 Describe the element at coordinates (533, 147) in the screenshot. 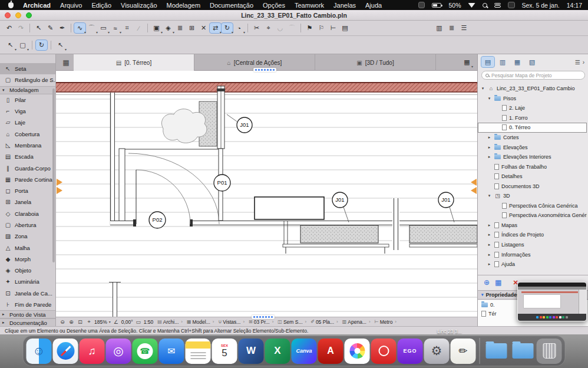

I see `tree-item-elevacoes: ▸ Elevações` at that location.